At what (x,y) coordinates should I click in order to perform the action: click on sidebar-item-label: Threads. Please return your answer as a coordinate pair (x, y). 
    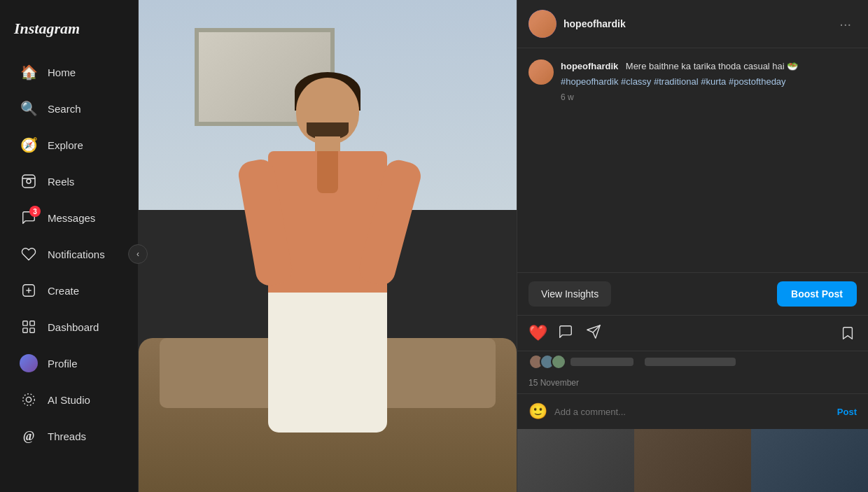
    Looking at the image, I should click on (67, 437).